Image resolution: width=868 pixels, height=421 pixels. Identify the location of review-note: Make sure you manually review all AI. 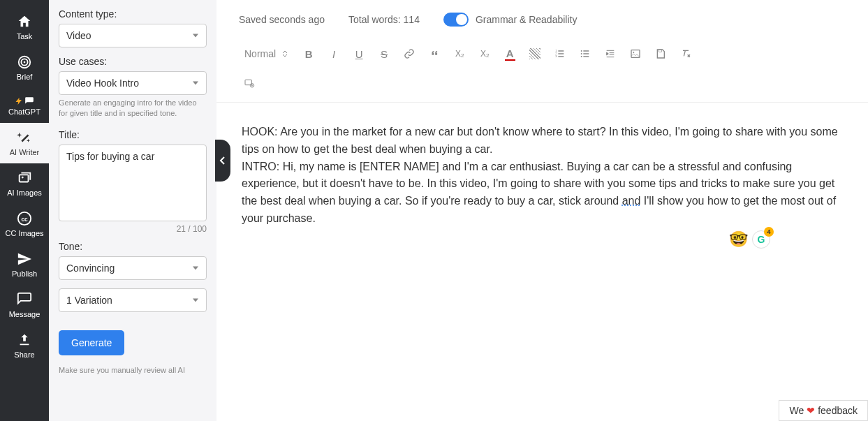
(133, 370).